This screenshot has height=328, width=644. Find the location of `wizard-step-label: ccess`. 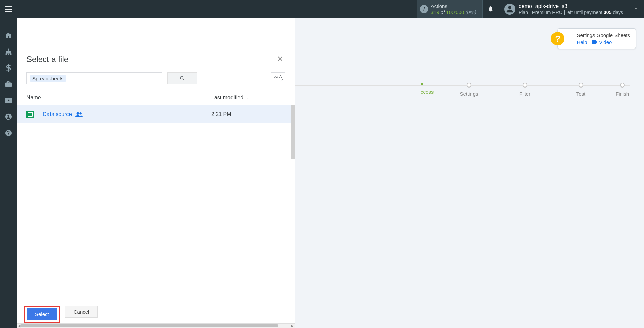

wizard-step-label: ccess is located at coordinates (427, 92).